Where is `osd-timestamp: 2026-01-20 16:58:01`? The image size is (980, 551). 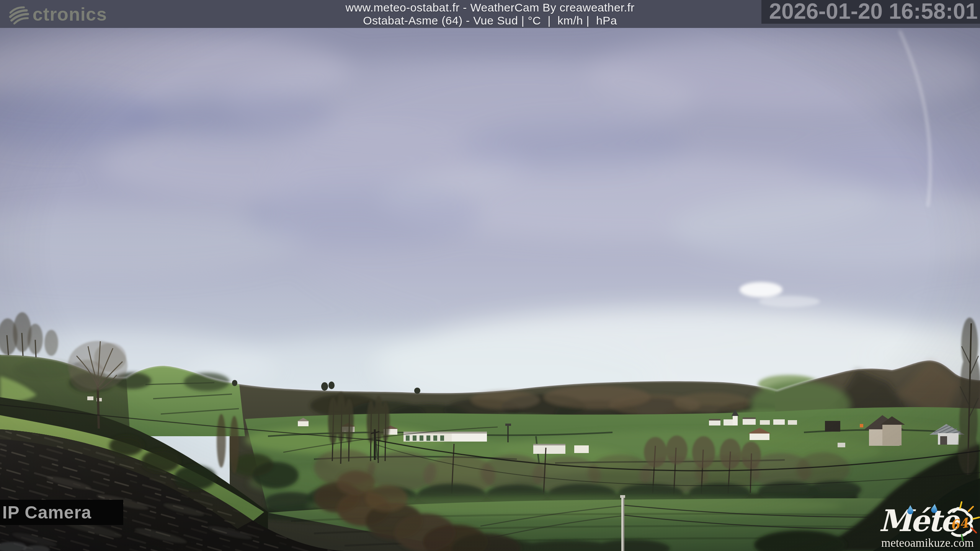 osd-timestamp: 2026-01-20 16:58:01 is located at coordinates (871, 12).